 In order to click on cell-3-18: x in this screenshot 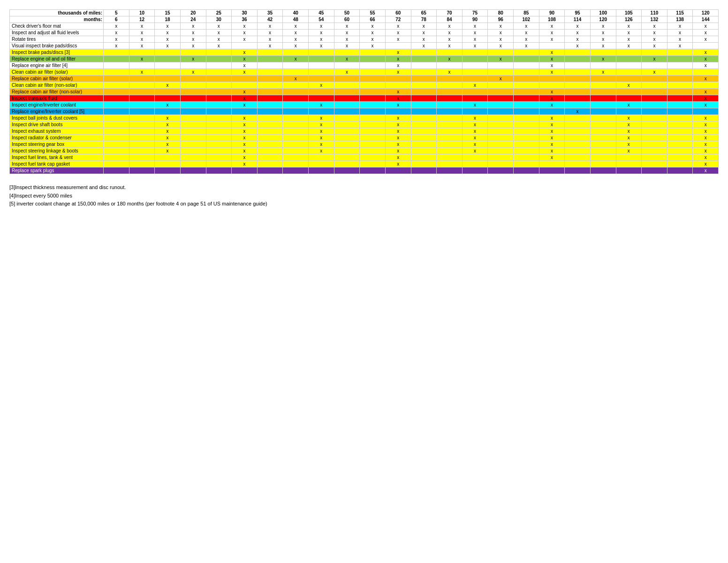, I will do `click(578, 46)`.